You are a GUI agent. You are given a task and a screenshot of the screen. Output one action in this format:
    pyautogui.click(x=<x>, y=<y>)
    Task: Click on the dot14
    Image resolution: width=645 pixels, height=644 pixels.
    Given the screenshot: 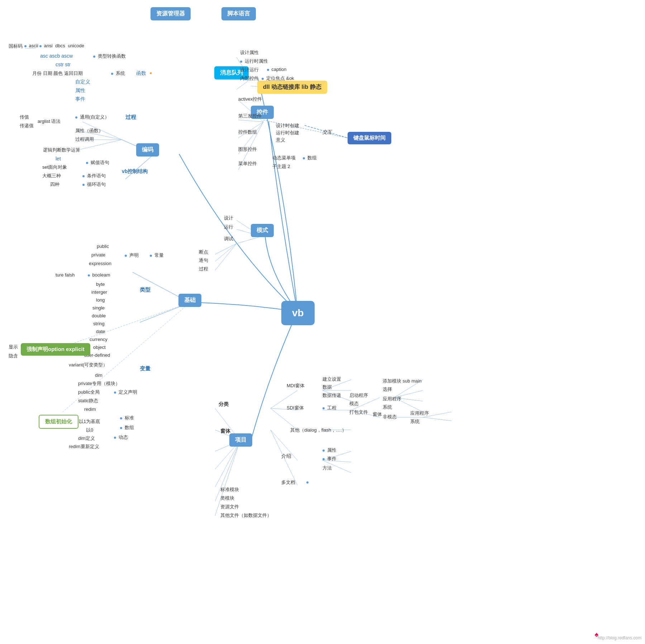 What is the action you would take?
    pyautogui.click(x=151, y=256)
    